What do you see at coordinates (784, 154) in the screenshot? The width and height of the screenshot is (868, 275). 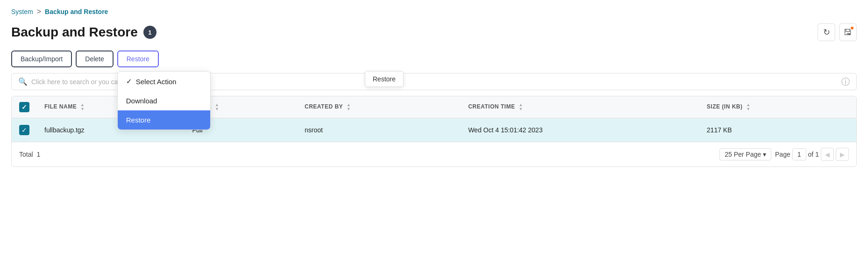 I see `pagination: 25 Per Page ▾ Page 1 of 1 ◀ ▶` at bounding box center [784, 154].